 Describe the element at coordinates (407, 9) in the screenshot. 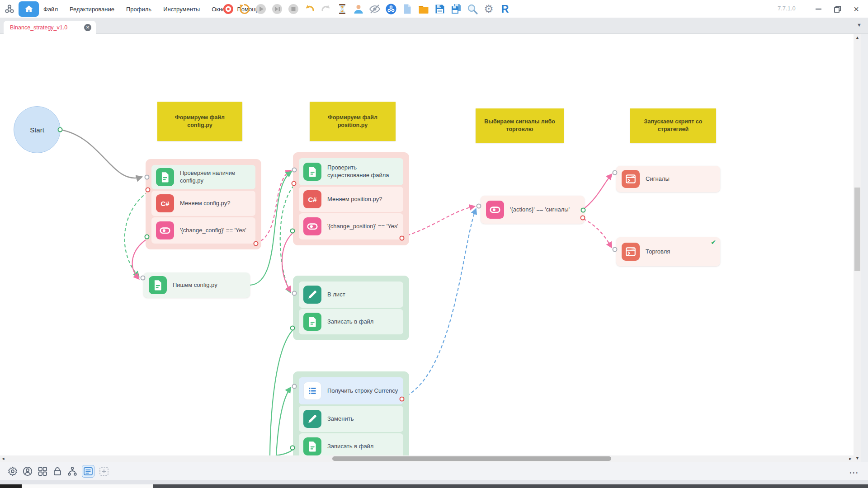

I see `new-project-button` at that location.